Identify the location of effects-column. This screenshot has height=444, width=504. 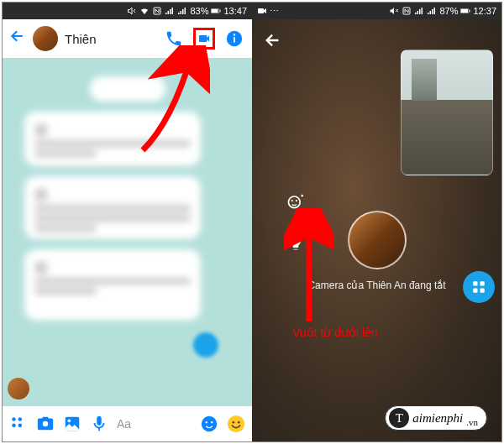
(296, 222).